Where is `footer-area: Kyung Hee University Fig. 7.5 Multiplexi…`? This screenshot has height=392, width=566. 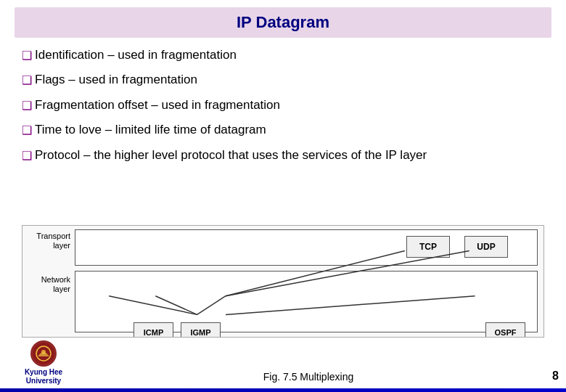 footer-area: Kyung Hee University Fig. 7.5 Multiplexi… is located at coordinates (283, 363).